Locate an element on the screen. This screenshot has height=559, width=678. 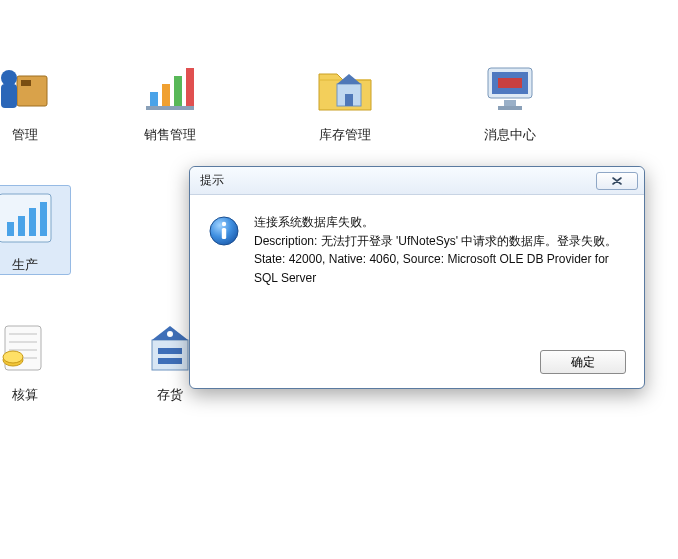
dialog-line-2: Description: 无法打开登录 'UfNoteSys' 中请求的数据库。… is located at coordinates (441, 242).